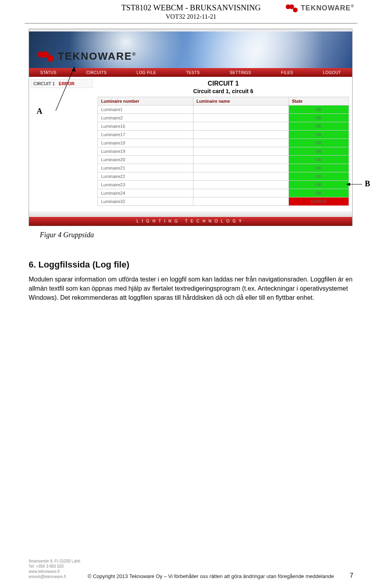 The width and height of the screenshot is (382, 588). What do you see at coordinates (146, 101) in the screenshot?
I see `col-luminaire-number: Luminaire number` at bounding box center [146, 101].